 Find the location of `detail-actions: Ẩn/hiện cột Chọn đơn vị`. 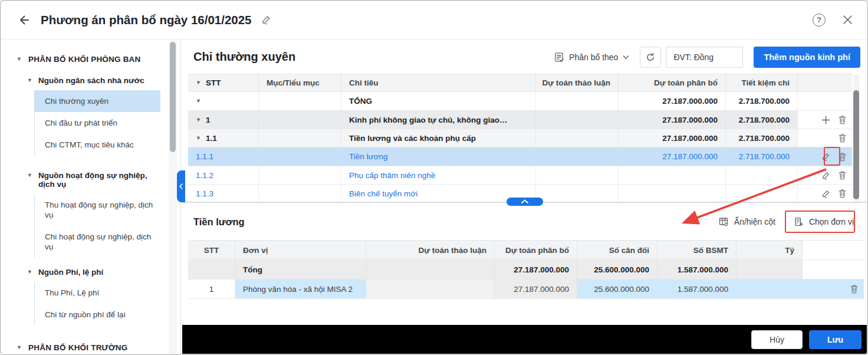

detail-actions: Ẩn/hiện cột Chọn đơn vị is located at coordinates (786, 222).